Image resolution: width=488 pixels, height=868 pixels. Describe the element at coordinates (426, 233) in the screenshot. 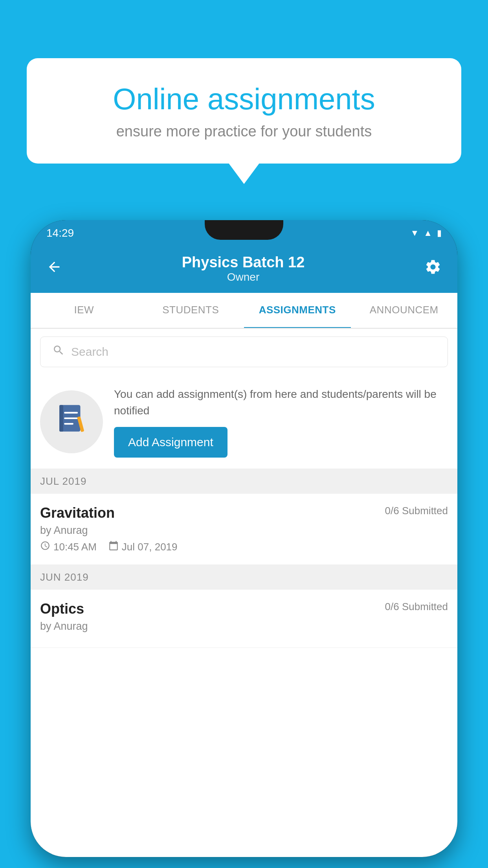

I see `status-icons: ▼ ▲ ▮` at that location.